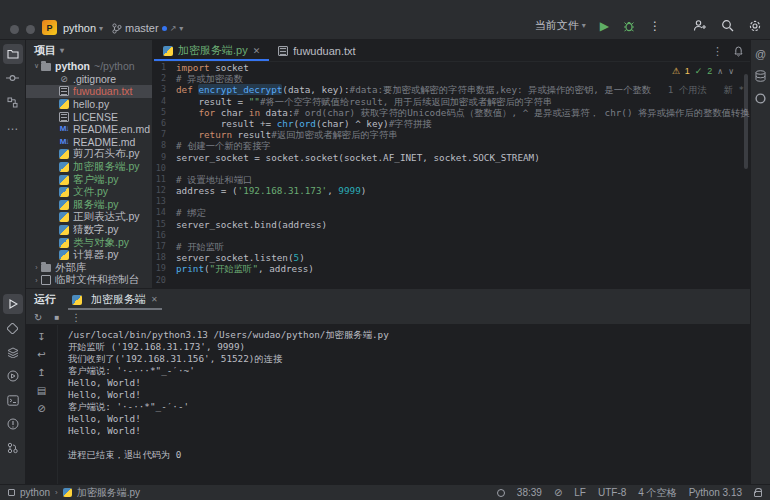  Describe the element at coordinates (89, 50) in the screenshot. I see `project-panel-header: 项目 ▾` at that location.